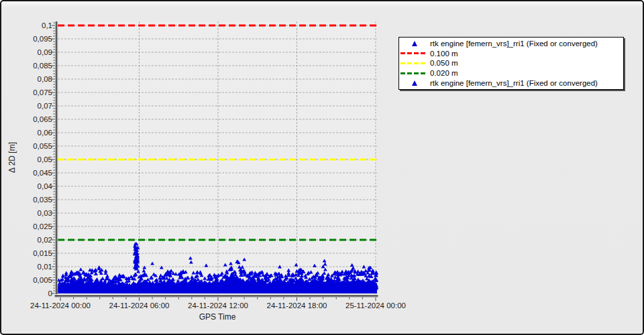  Describe the element at coordinates (444, 63) in the screenshot. I see `legend-label: 0.050 m` at that location.